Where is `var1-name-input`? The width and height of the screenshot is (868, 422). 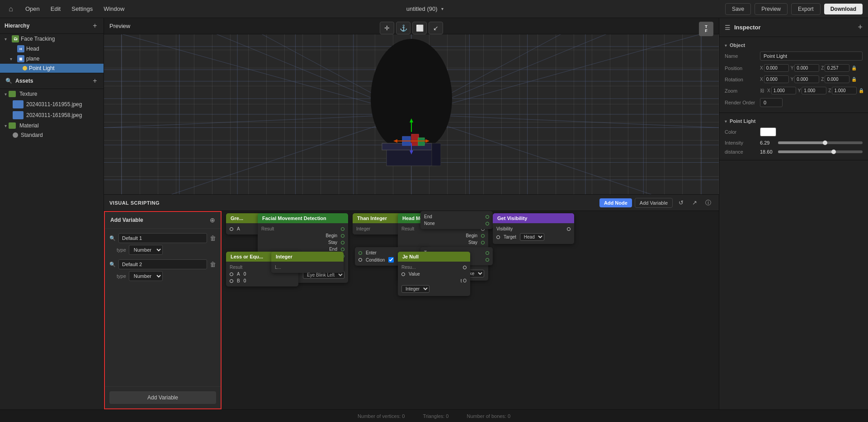
var1-name-input is located at coordinates (163, 238).